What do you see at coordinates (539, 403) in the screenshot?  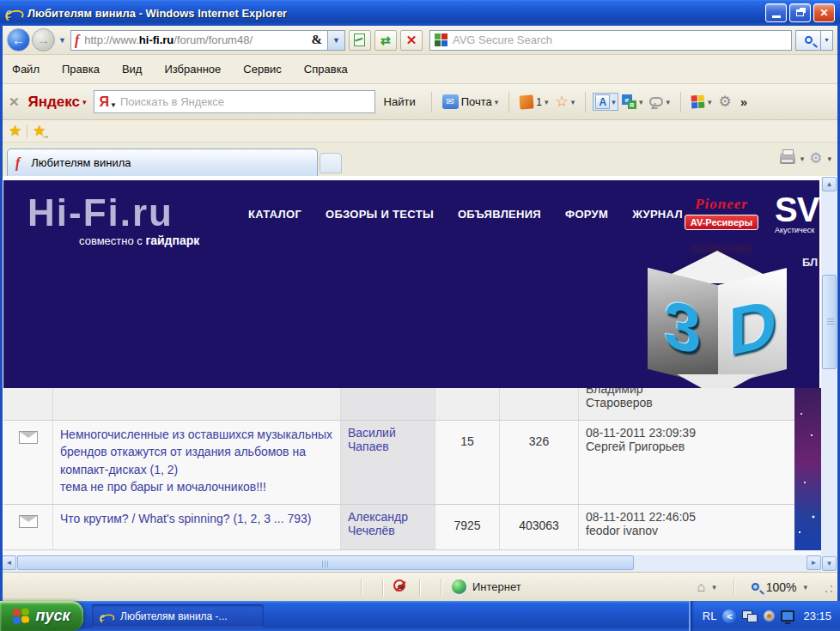 I see `views-cell` at bounding box center [539, 403].